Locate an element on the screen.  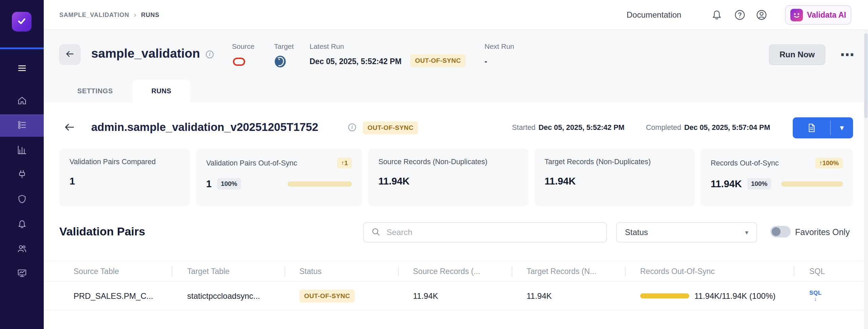
run-now-button: Run Now is located at coordinates (797, 55).